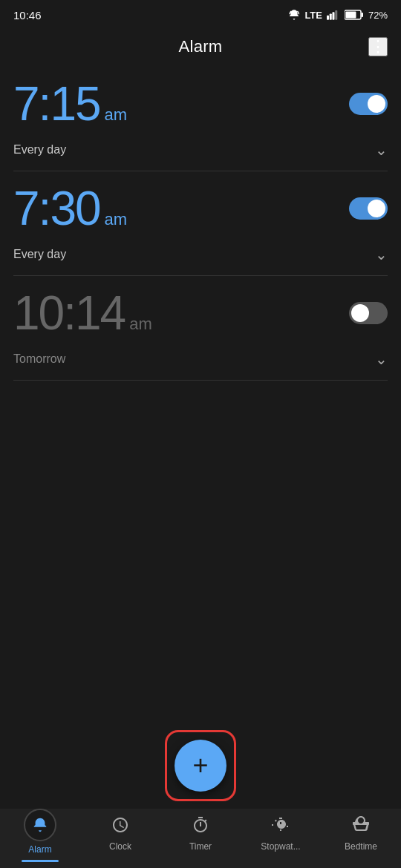 The image size is (401, 868). What do you see at coordinates (56, 104) in the screenshot?
I see `alarm-digits: 7:15` at bounding box center [56, 104].